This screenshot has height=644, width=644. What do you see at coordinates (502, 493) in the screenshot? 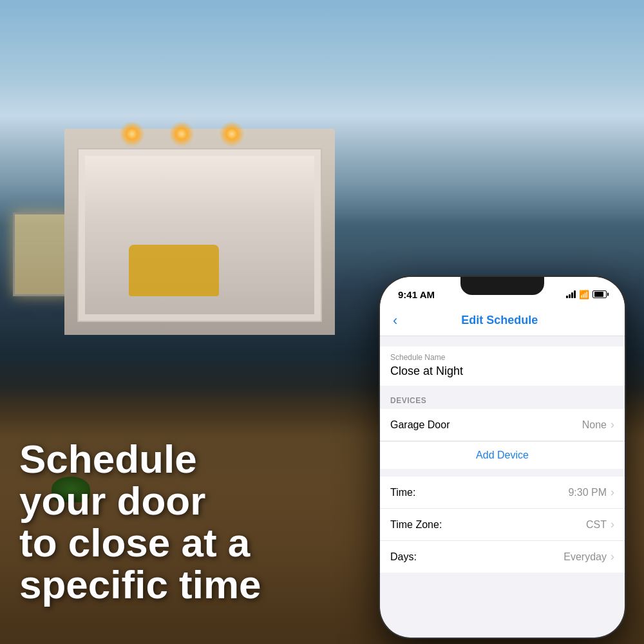
I see `time-row: Time: 9:30 PM ›` at bounding box center [502, 493].